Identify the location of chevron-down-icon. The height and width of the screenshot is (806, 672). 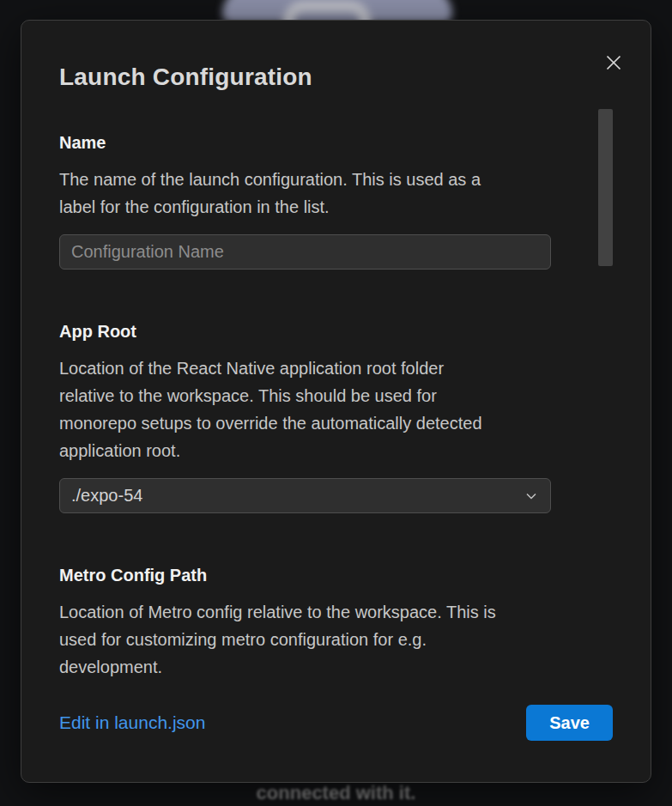
(531, 496).